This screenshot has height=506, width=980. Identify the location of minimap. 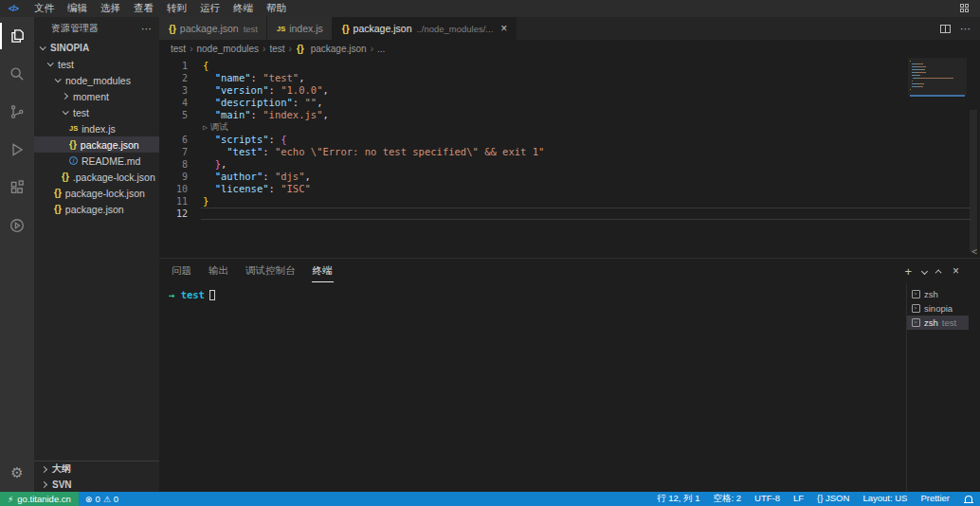
(937, 79).